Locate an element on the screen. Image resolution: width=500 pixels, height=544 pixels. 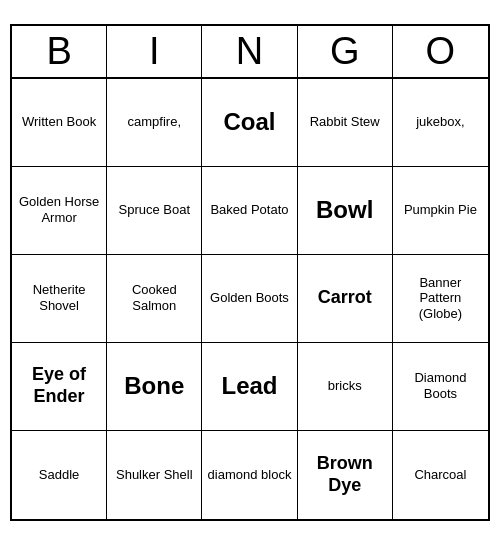
bingo-cell: Bowl is located at coordinates (346, 211).